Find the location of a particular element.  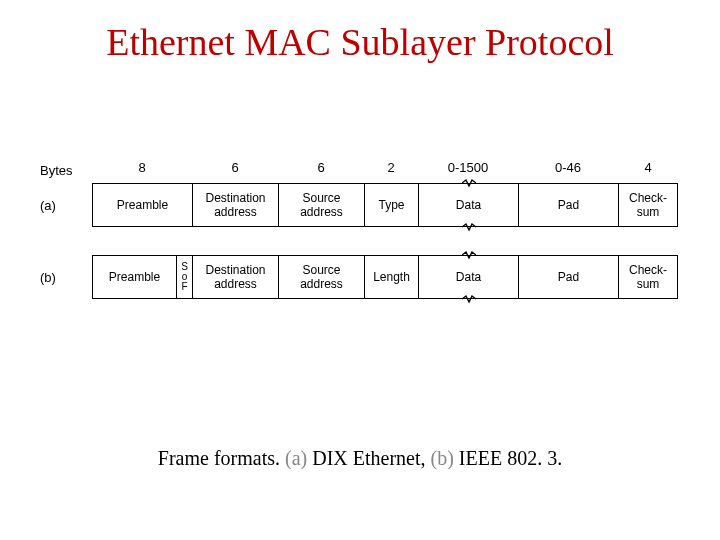

bytes-row: Bytes 8 6 6 2 0-1500 0-46 4 is located at coordinates (360, 170).